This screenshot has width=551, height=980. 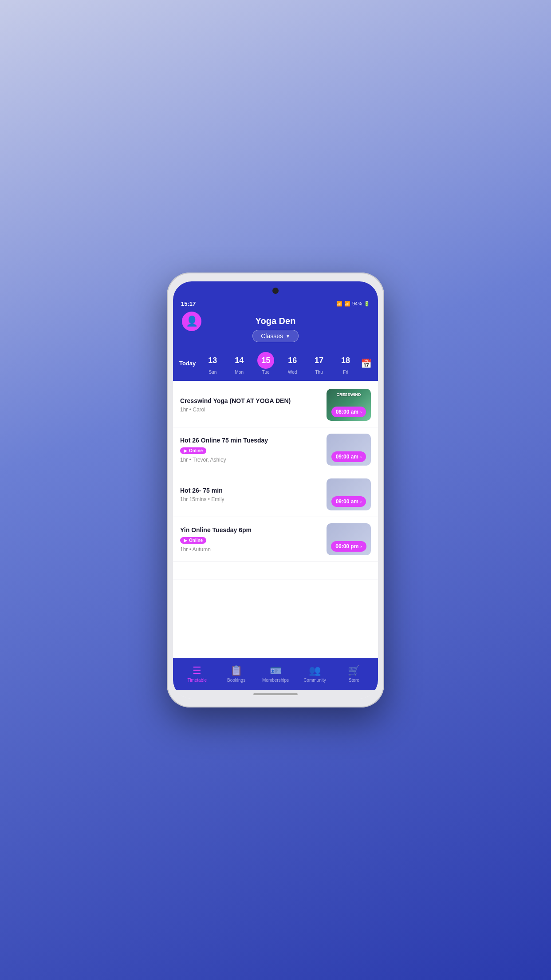 What do you see at coordinates (354, 674) in the screenshot?
I see `nav-store: 🛒 Store` at bounding box center [354, 674].